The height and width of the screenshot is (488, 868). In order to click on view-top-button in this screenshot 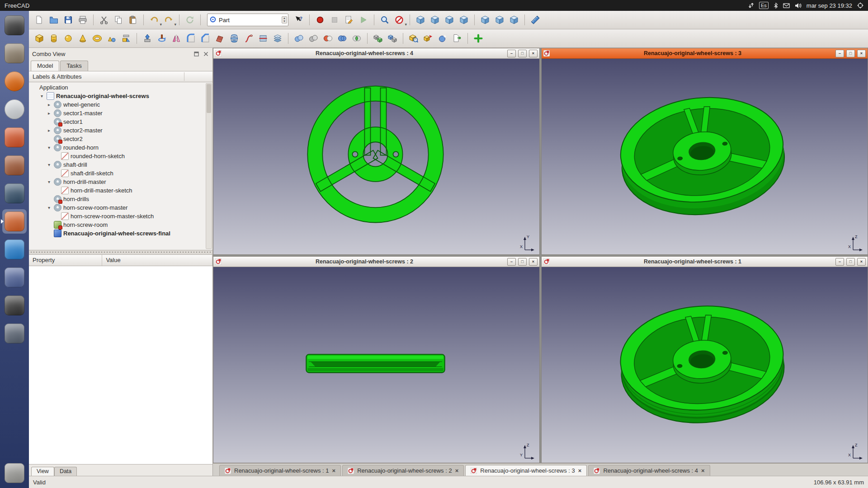, I will do `click(449, 20)`.